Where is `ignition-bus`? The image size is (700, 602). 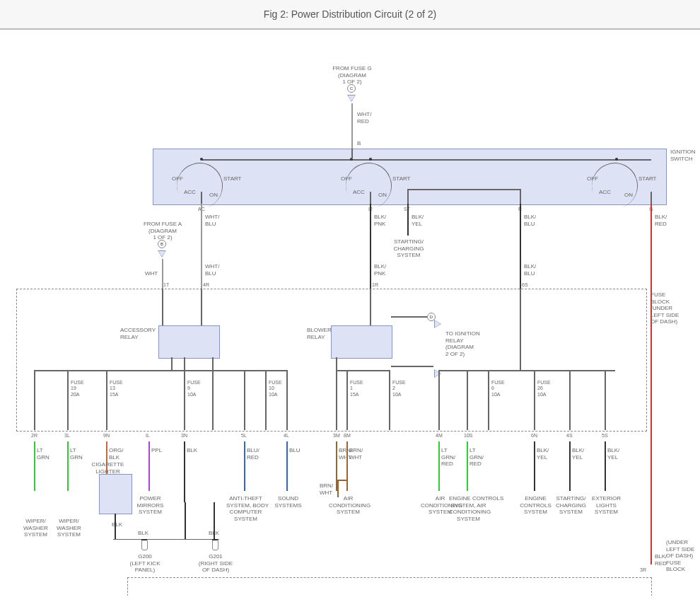
ignition-bus is located at coordinates (426, 160).